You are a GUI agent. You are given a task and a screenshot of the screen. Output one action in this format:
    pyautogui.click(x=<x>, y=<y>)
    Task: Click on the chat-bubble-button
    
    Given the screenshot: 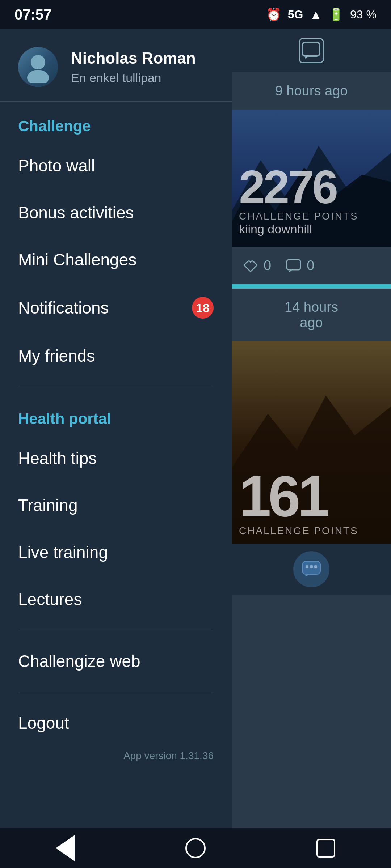 What is the action you would take?
    pyautogui.click(x=311, y=569)
    